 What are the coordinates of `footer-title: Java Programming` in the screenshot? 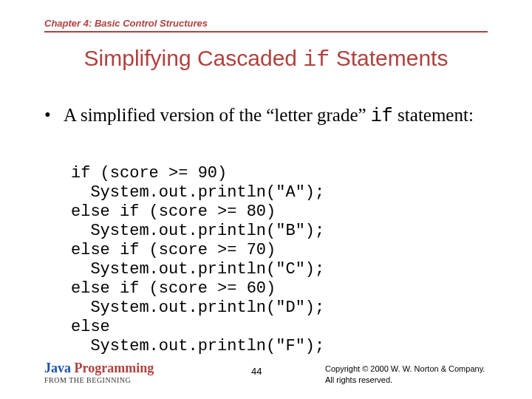 It's located at (99, 368).